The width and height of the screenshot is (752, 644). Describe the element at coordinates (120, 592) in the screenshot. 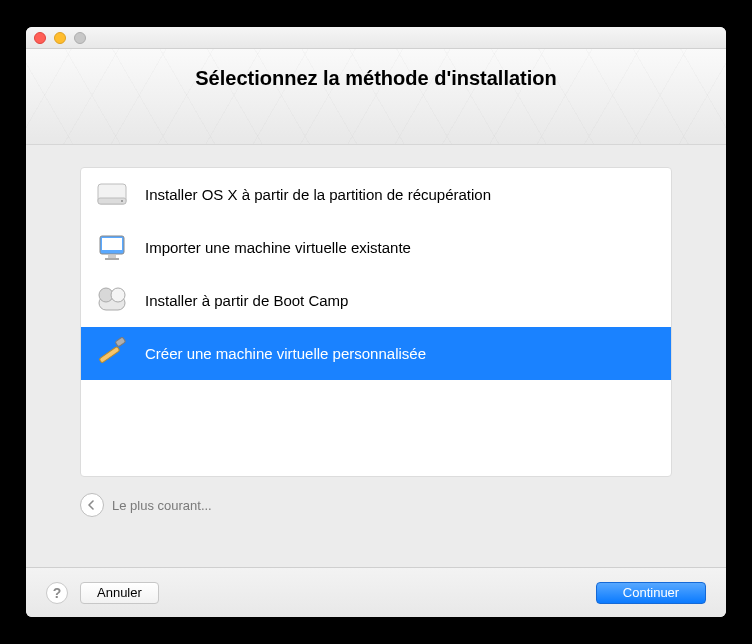

I see `cancel-button-label: Annuler` at that location.